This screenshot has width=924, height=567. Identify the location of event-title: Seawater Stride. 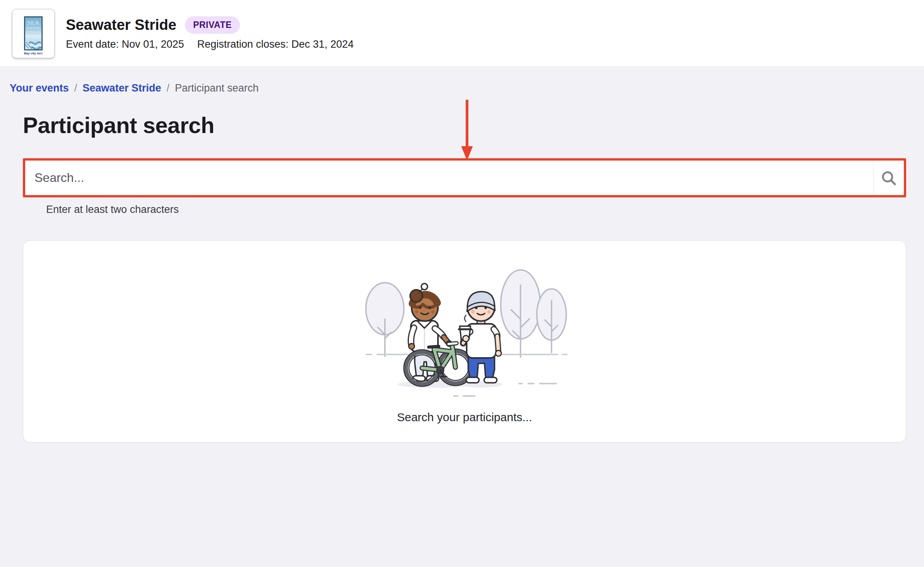
(121, 25).